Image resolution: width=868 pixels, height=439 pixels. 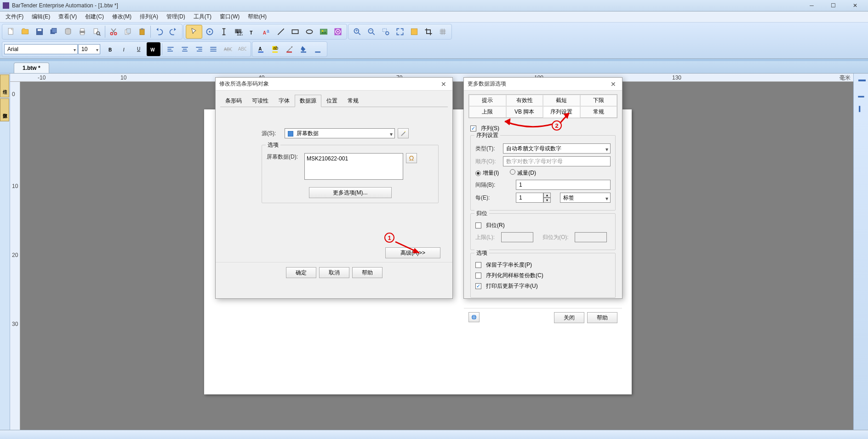 I want to click on cut-icon, so click(x=114, y=32).